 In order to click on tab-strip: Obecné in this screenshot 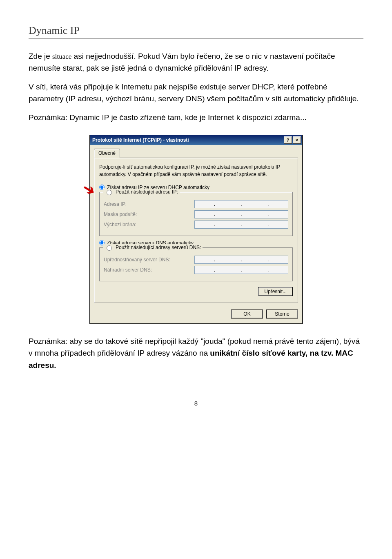, I will do `click(196, 154)`.